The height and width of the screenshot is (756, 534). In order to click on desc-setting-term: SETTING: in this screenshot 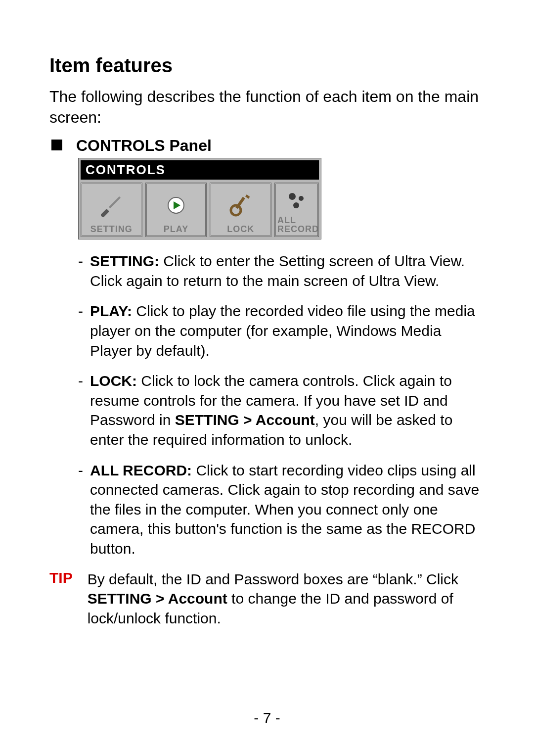, I will do `click(125, 261)`.